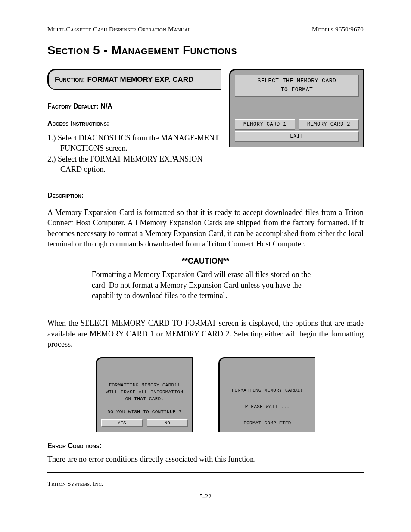 The width and height of the screenshot is (411, 532). I want to click on select-body: When the SELECT MEMORY CARD TO FORMAT sc…, so click(206, 333).